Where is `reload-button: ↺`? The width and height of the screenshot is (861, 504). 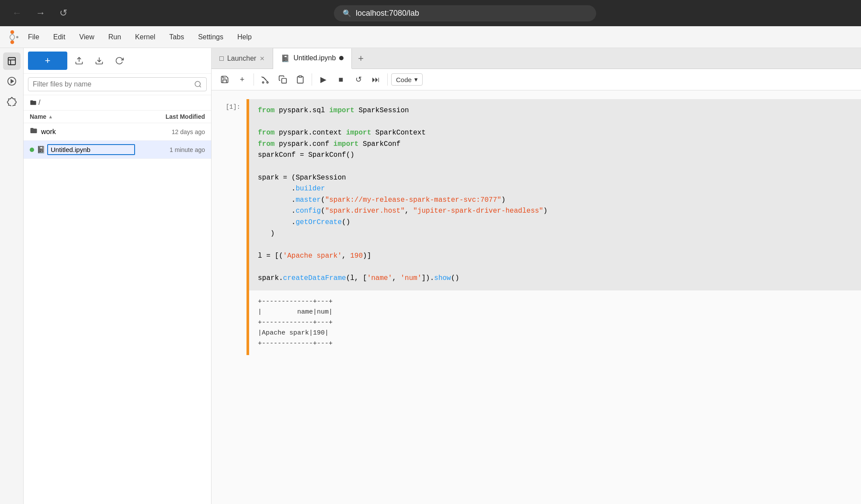 reload-button: ↺ is located at coordinates (63, 13).